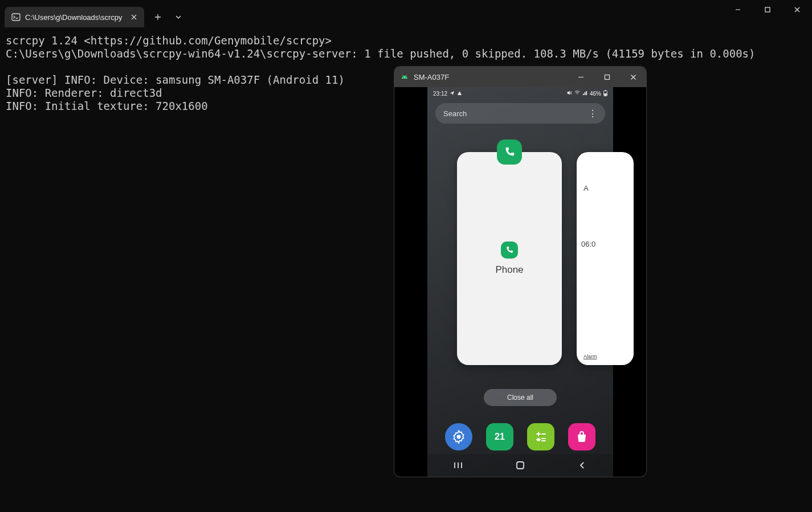 This screenshot has height=512, width=812. Describe the element at coordinates (520, 77) in the screenshot. I see `scrcpy-title-bar: SM-A037F` at that location.